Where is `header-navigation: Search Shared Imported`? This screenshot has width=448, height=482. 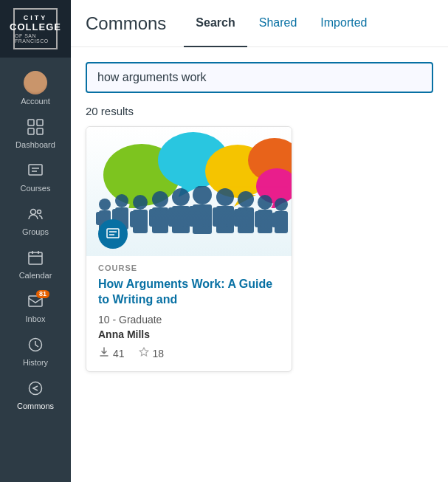
header-navigation: Search Shared Imported is located at coordinates (281, 24).